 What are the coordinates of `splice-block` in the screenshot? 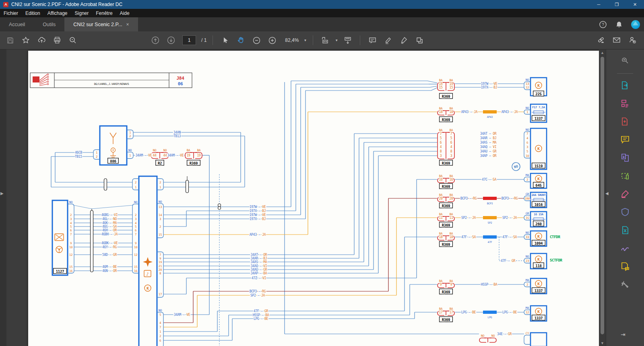 It's located at (490, 312).